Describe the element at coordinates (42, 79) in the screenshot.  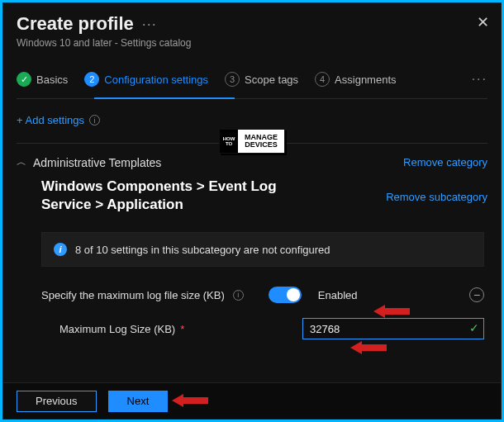
I see `step-basics: Basics` at that location.